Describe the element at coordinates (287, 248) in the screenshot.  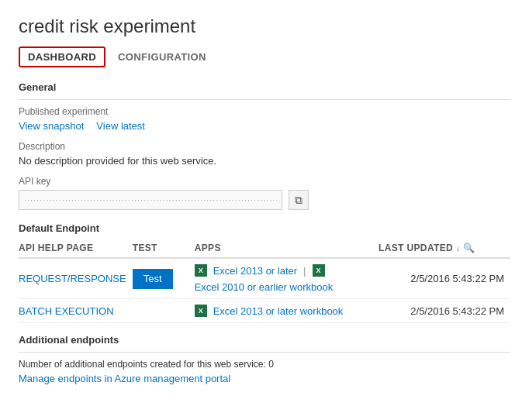
I see `col-apps-header: APPS` at that location.